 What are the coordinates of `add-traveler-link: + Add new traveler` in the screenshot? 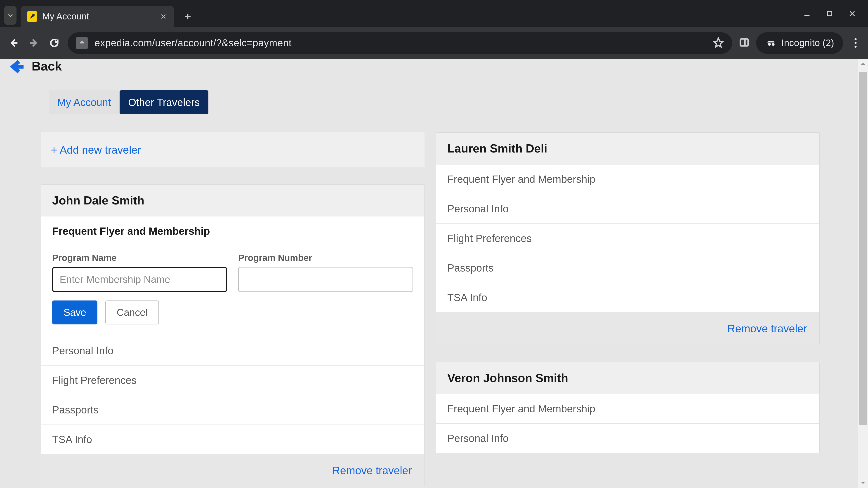 It's located at (96, 150).